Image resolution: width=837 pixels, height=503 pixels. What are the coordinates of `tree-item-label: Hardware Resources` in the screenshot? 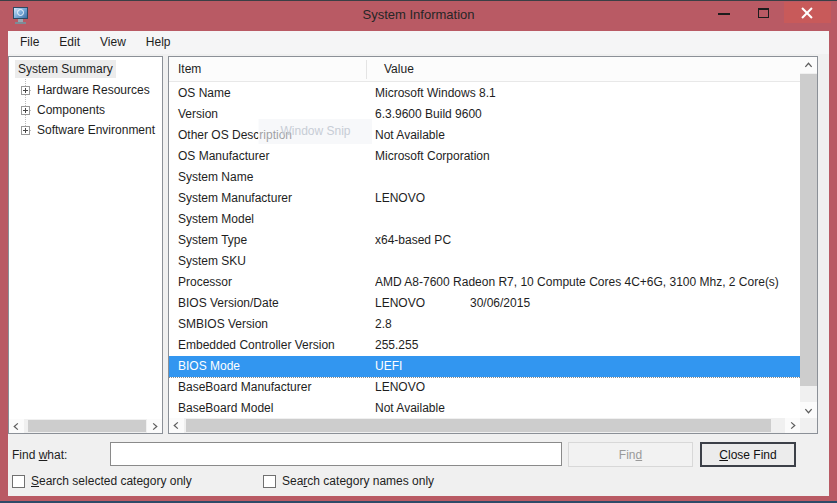 It's located at (94, 90).